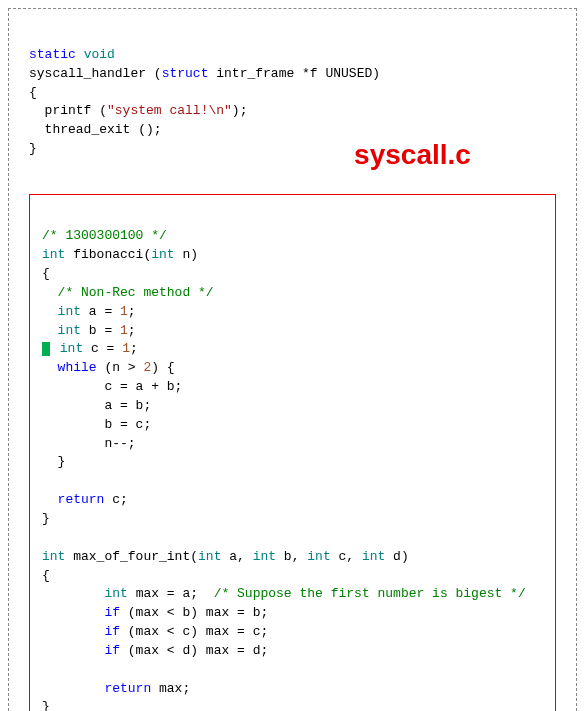 The image size is (585, 711). Describe the element at coordinates (89, 444) in the screenshot. I see `stmt: n--;` at that location.